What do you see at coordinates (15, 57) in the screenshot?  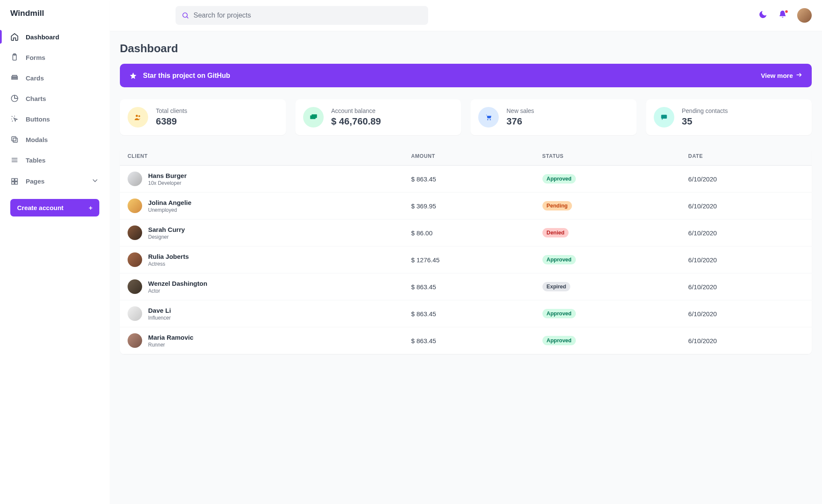 I see `clipboard-icon` at bounding box center [15, 57].